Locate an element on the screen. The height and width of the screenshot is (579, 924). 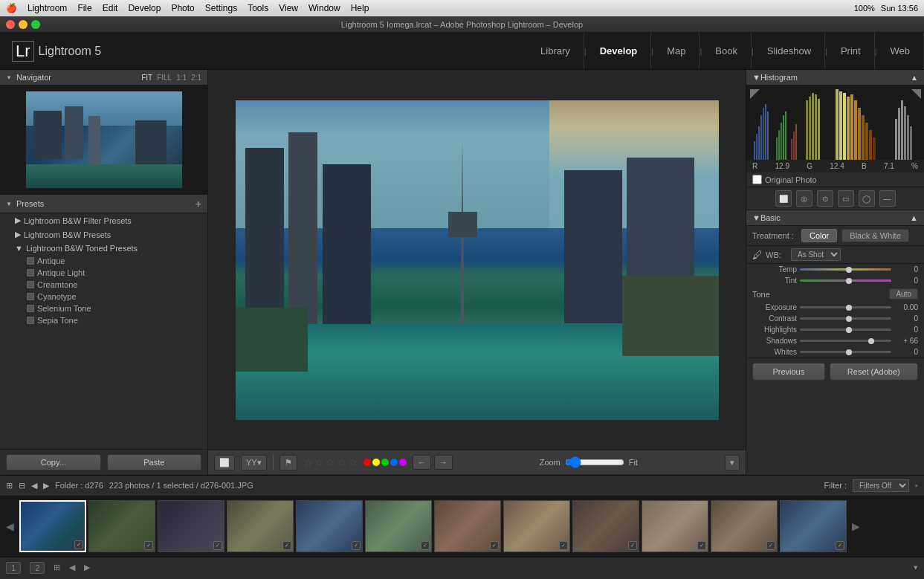
tab-book: Book is located at coordinates (727, 51).